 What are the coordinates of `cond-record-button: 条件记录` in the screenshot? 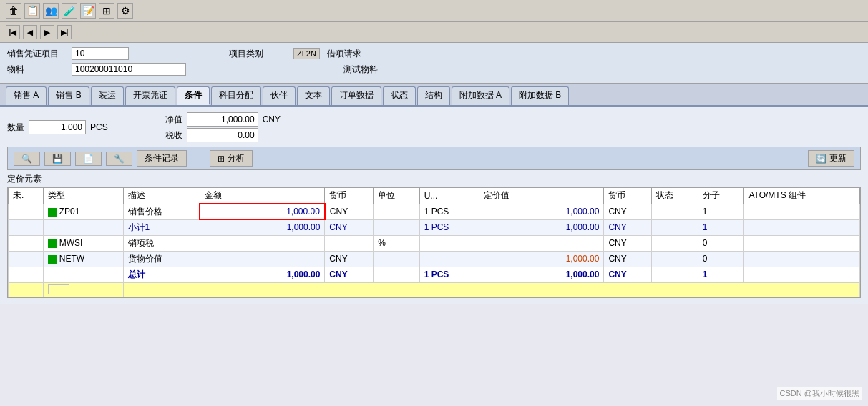 It's located at (162, 159).